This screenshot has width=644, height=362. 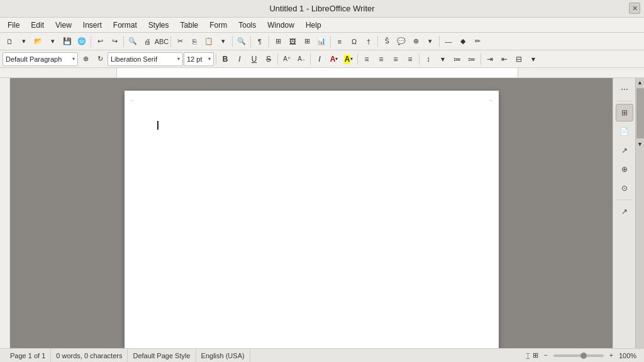 I want to click on font-name-dropdown: Liberation Serif ▾, so click(x=145, y=59).